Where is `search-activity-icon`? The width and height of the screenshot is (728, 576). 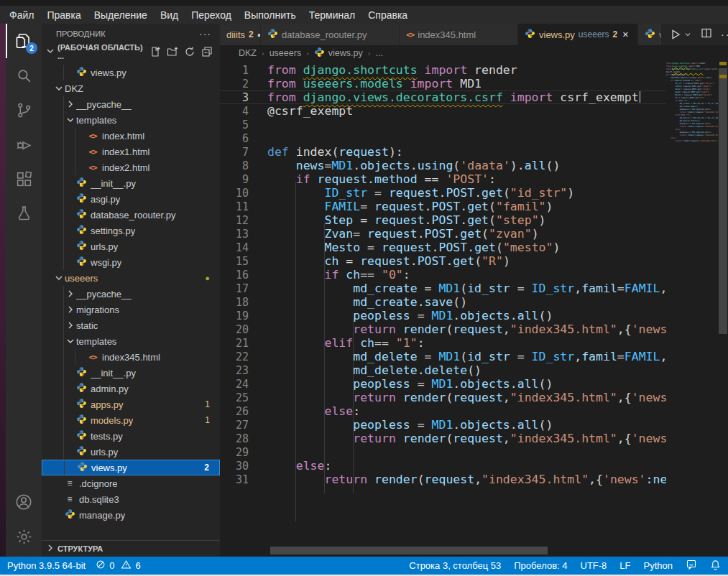
search-activity-icon is located at coordinates (24, 75).